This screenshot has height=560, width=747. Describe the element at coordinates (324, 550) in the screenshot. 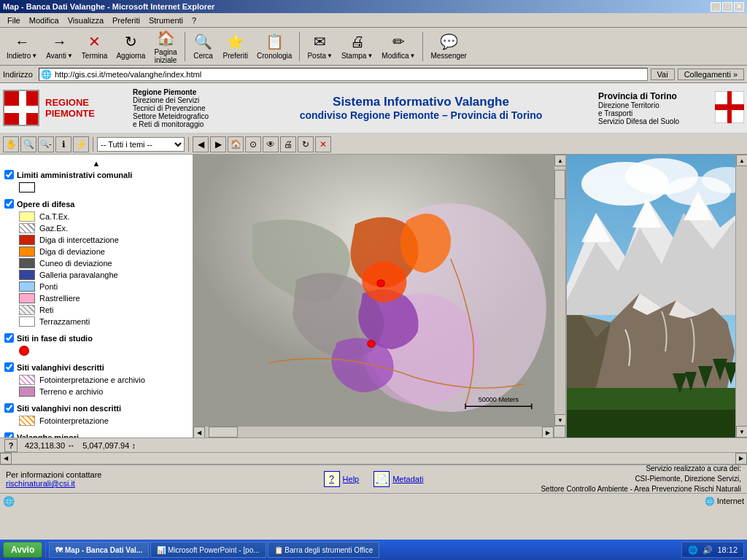

I see `taskbar-item-office: 📋 Barra degli strumenti Office` at that location.